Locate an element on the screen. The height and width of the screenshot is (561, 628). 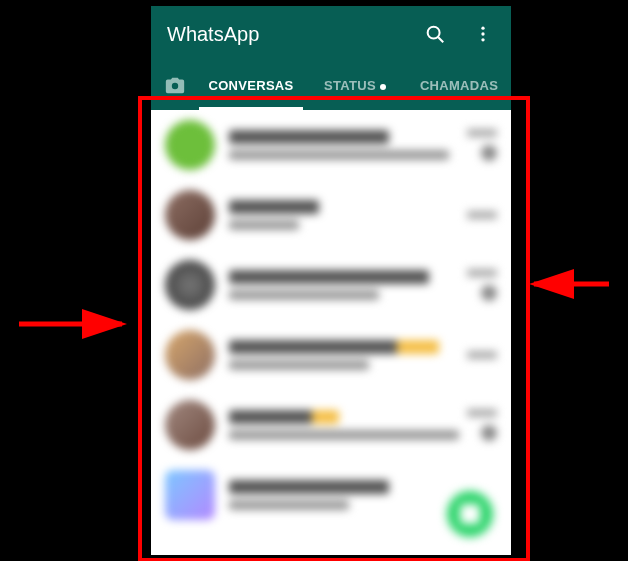
tab-status: STATUS is located at coordinates (355, 86).